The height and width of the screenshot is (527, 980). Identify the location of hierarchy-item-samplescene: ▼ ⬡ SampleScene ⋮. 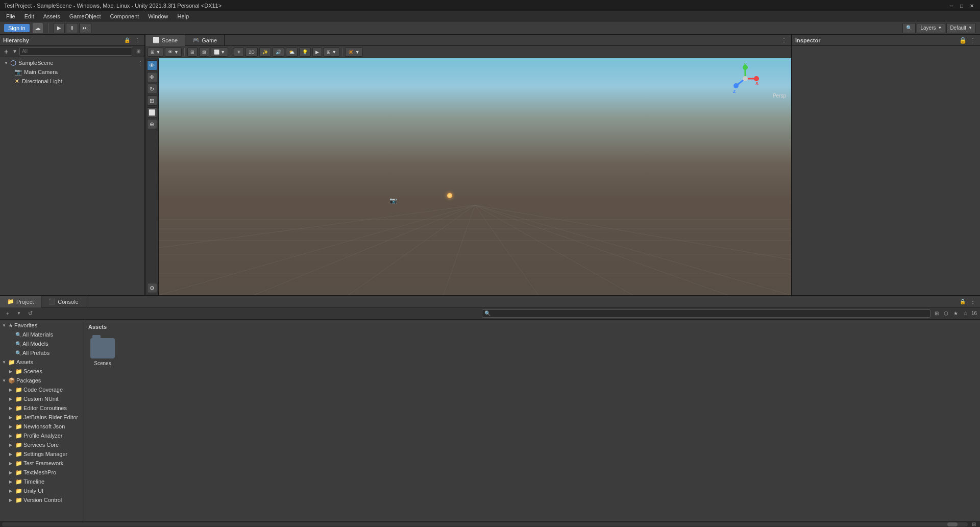
(72, 63).